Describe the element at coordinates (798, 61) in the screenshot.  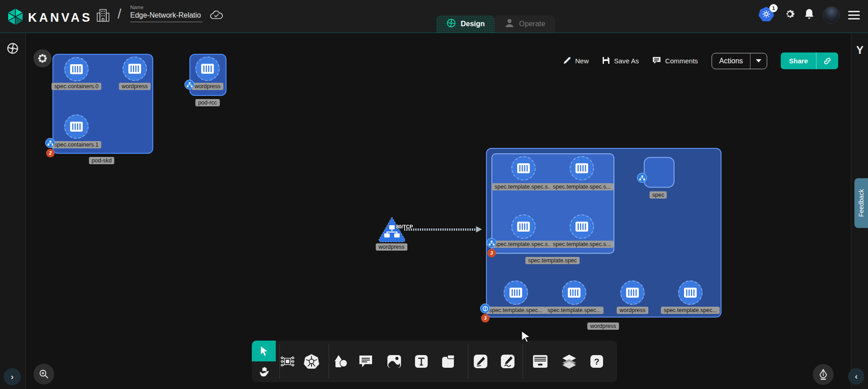
I see `share-label: Share` at that location.